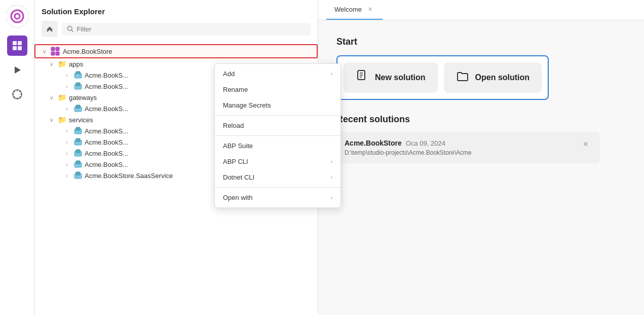  Describe the element at coordinates (481, 120) in the screenshot. I see `recent-title: Recent solutions` at that location.